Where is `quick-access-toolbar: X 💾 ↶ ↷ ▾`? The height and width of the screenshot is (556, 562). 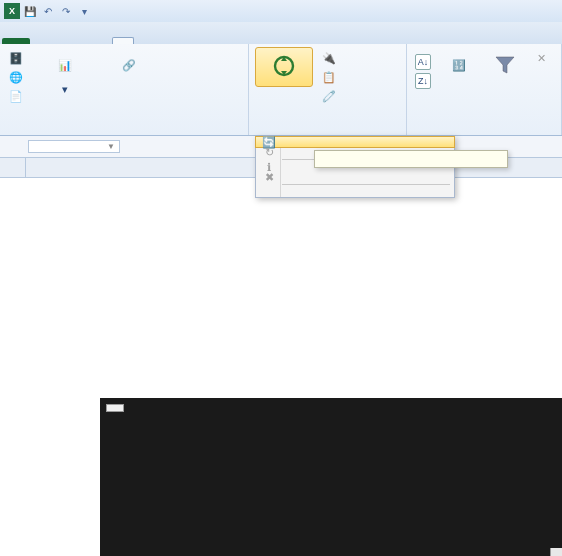 quick-access-toolbar: X 💾 ↶ ↷ ▾ is located at coordinates (48, 11).